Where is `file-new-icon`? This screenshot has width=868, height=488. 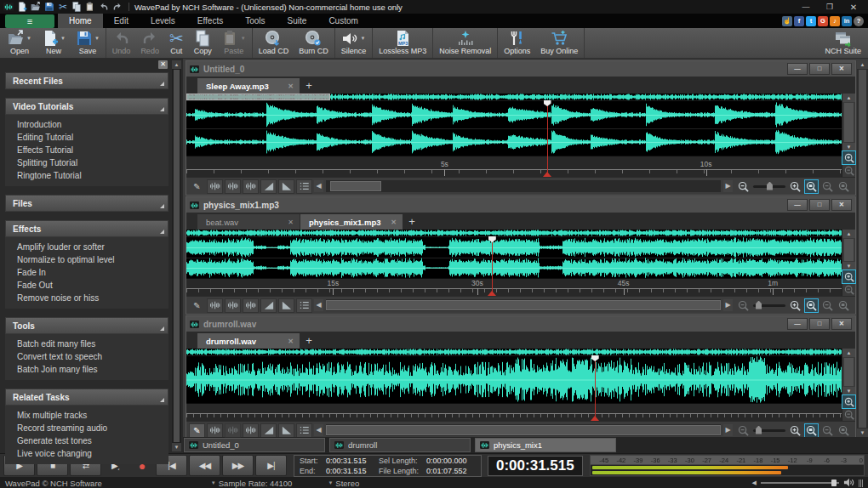 file-new-icon is located at coordinates (22, 7).